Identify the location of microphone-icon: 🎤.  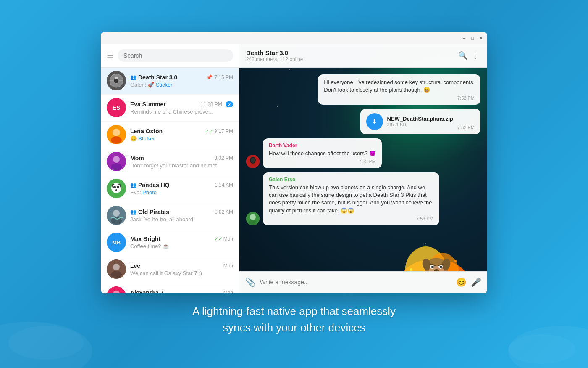
(476, 282).